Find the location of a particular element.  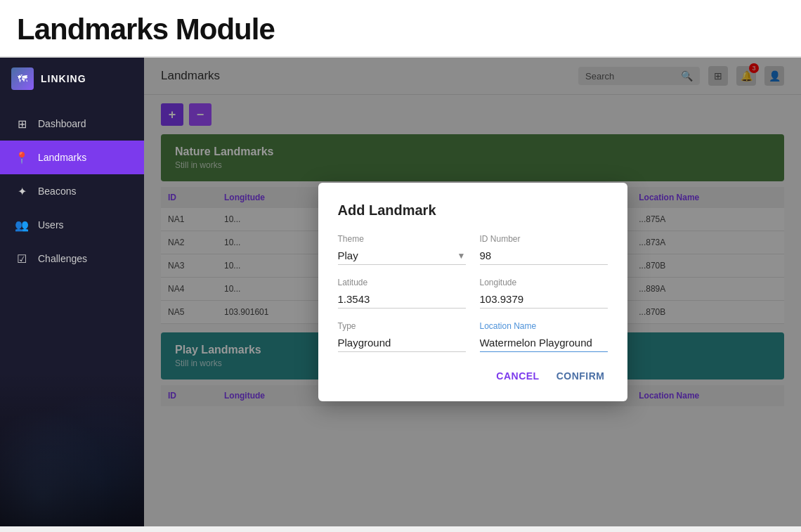

location-name-field-group: Location Name is located at coordinates (544, 337).